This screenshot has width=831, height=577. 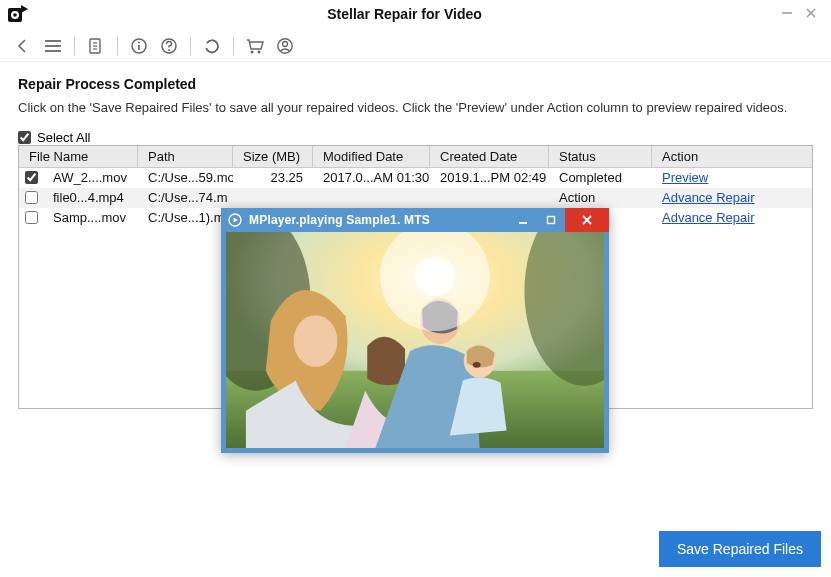 What do you see at coordinates (372, 156) in the screenshot?
I see `col-modified: Modified Date` at bounding box center [372, 156].